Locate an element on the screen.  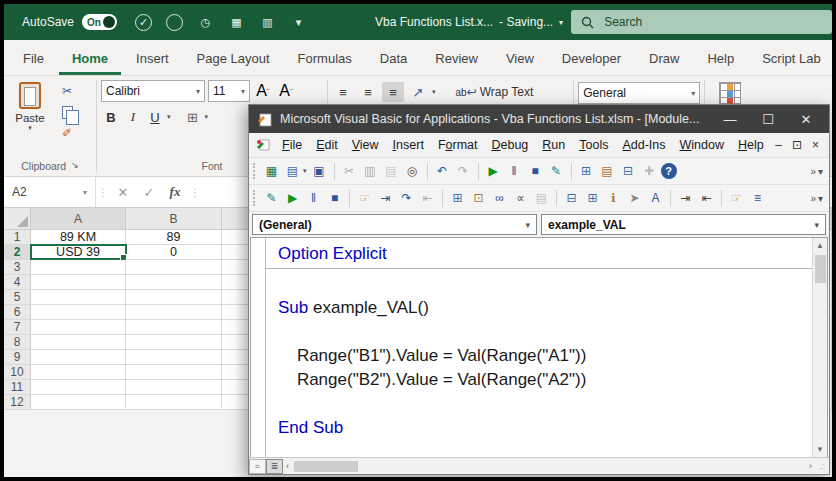
resize-grip: .ːː is located at coordinates (822, 466).